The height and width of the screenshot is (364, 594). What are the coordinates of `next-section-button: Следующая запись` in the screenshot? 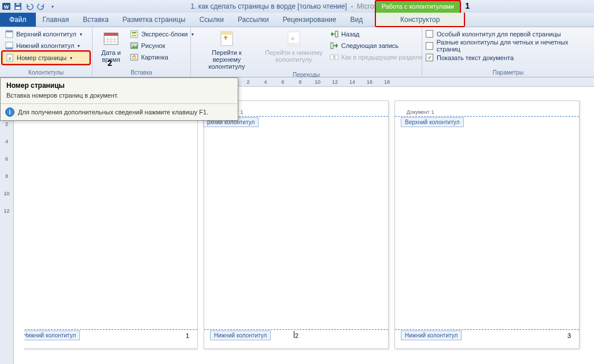 It's located at (376, 46).